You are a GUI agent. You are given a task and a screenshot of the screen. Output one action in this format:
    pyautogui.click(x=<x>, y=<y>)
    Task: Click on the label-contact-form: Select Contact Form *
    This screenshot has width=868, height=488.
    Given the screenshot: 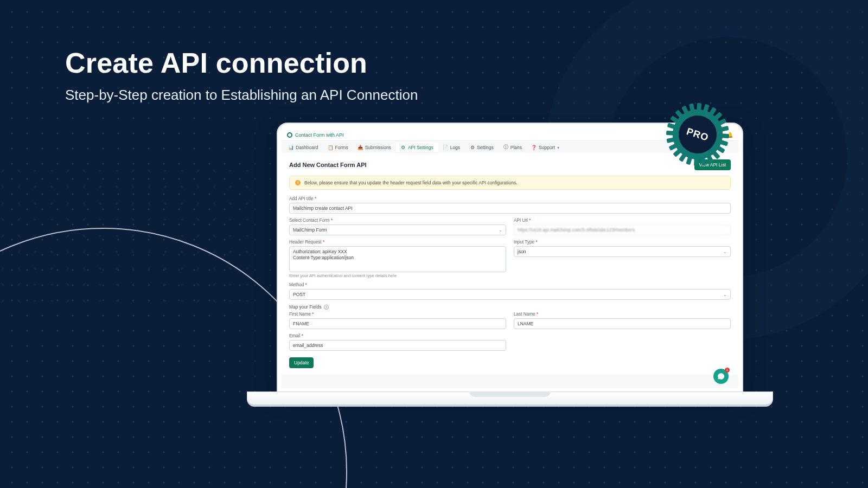 What is the action you would take?
    pyautogui.click(x=398, y=220)
    